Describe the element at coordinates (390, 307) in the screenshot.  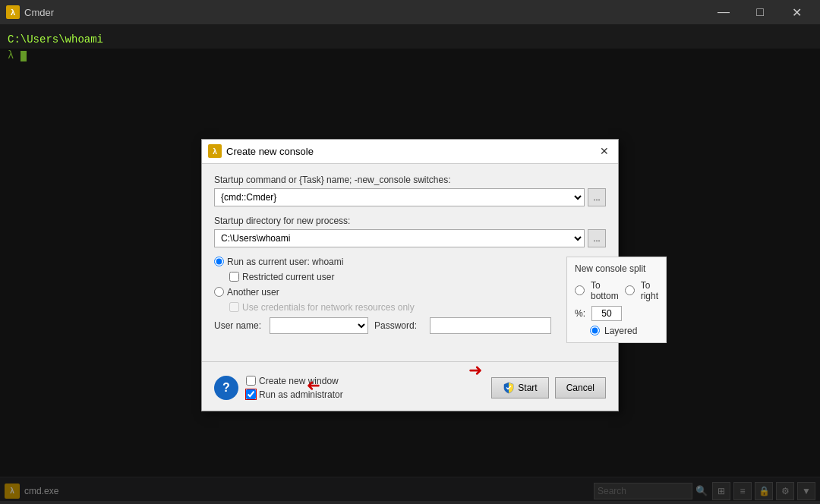
I see `credentials-row: Use credentials for network resources on…` at that location.